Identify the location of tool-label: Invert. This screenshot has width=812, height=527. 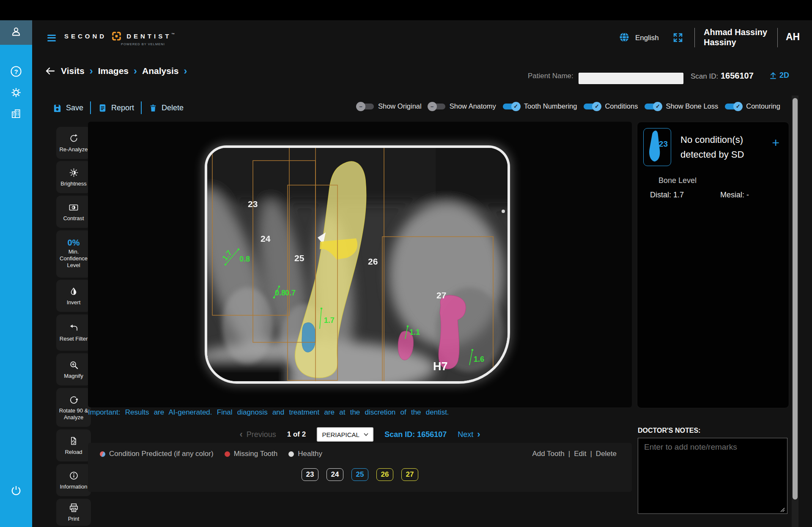
(74, 303).